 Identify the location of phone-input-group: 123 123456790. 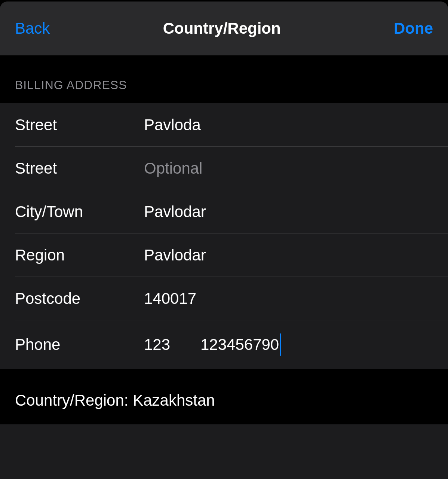
(296, 345).